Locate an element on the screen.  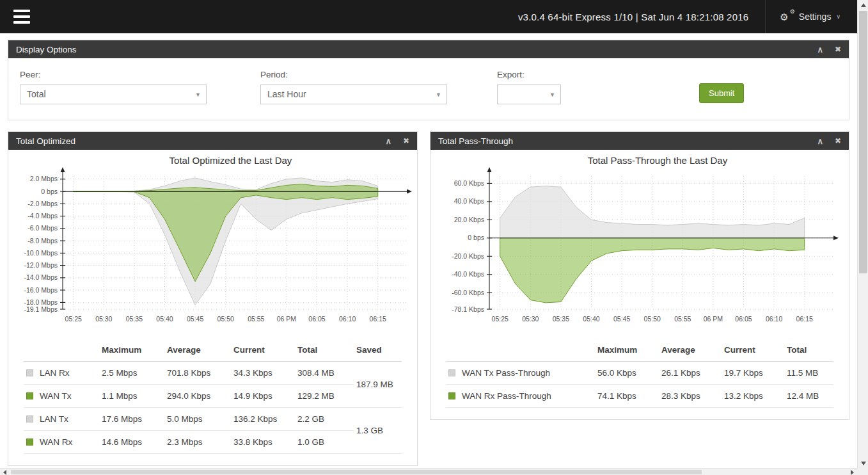
scroll-down-arrow is located at coordinates (863, 463).